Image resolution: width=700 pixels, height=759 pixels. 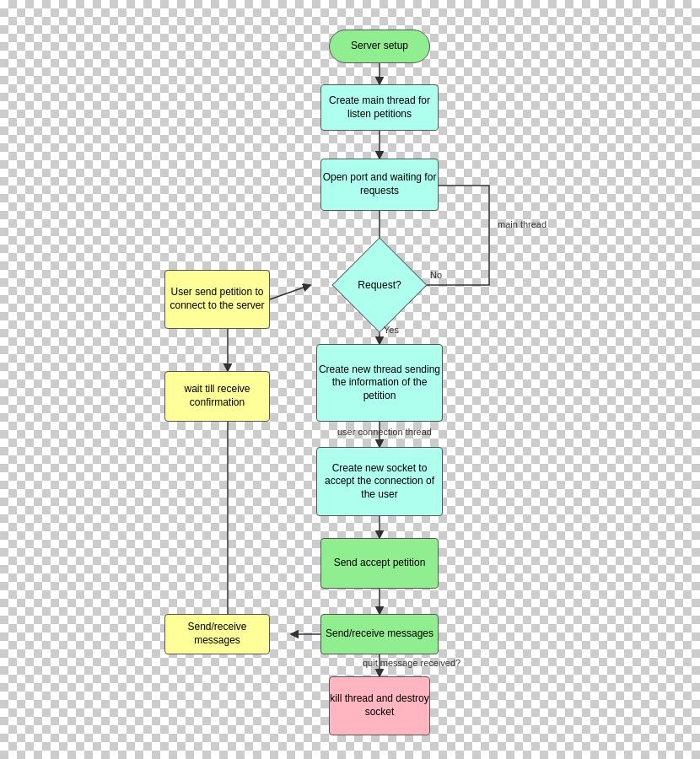 I want to click on create-main-thread-node: Create main thread for listen petitions, so click(x=380, y=108).